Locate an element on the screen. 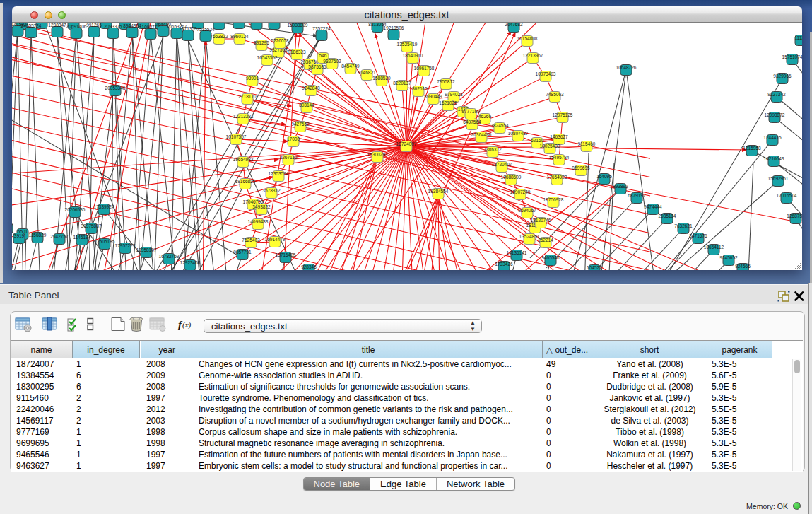 The image size is (812, 514). svg-text: 18640910 is located at coordinates (413, 55).